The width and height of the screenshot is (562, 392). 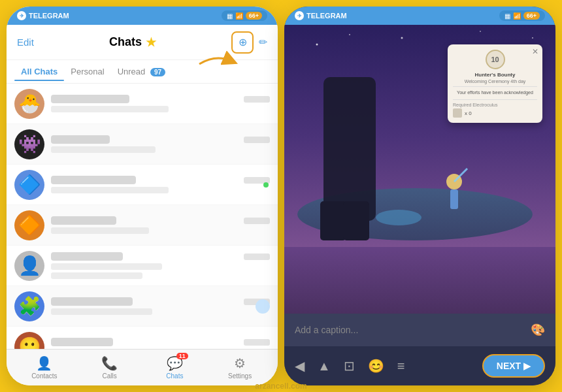 I want to click on nav-settings: ⚙ Settings, so click(x=240, y=367).